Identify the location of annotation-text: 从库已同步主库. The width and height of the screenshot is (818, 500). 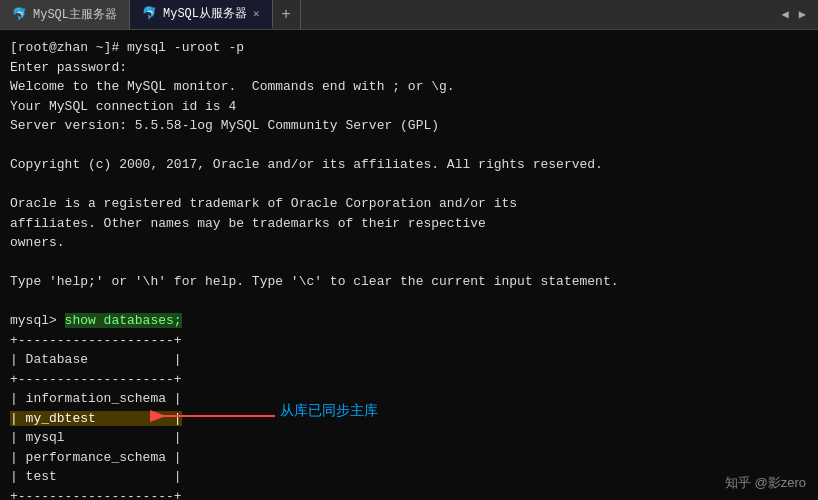
(329, 410).